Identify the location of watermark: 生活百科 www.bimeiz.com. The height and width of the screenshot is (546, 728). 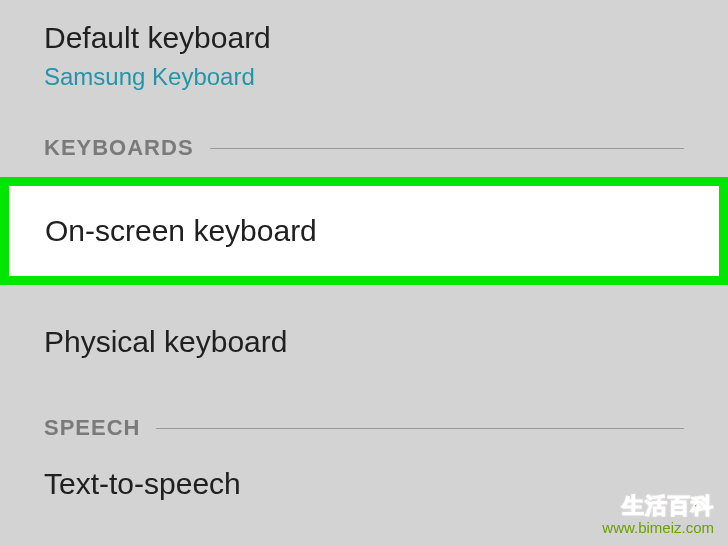
(658, 516).